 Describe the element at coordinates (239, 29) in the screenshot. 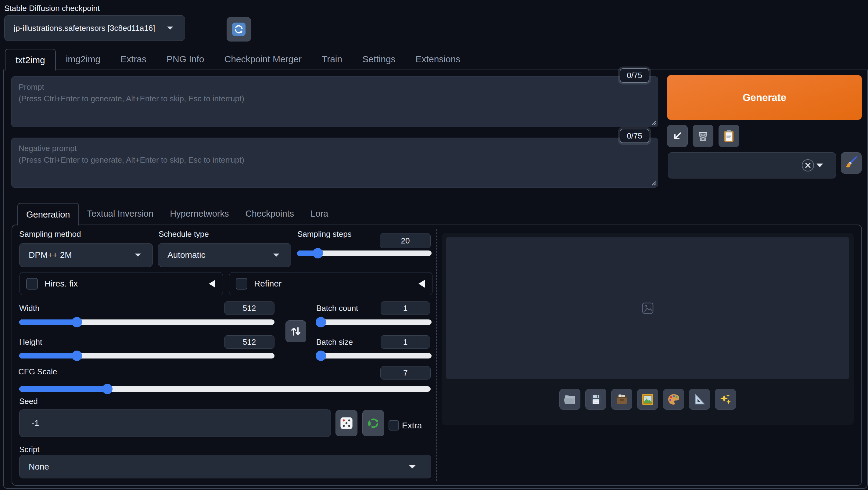

I see `refresh-icon` at that location.